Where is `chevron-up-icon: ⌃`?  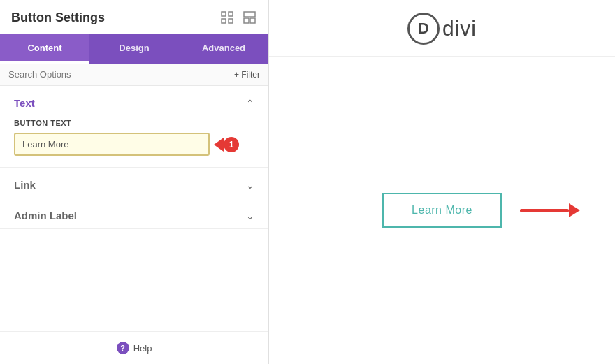
chevron-up-icon: ⌃ is located at coordinates (250, 103).